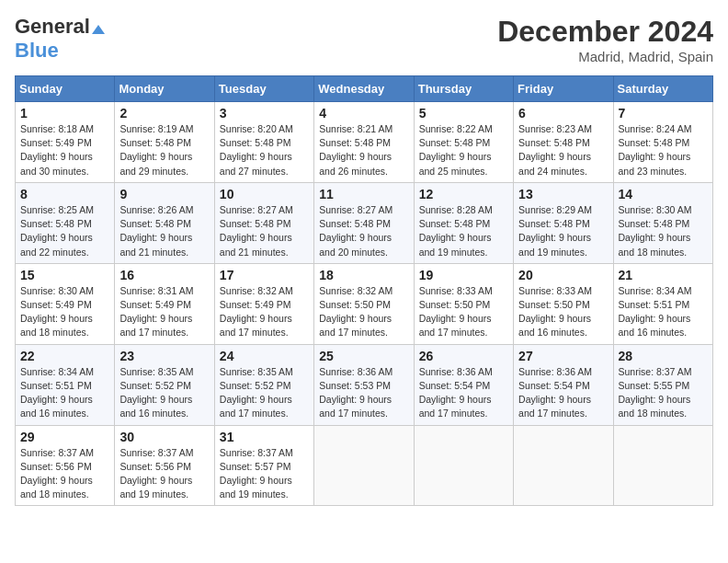 This screenshot has width=728, height=563. Describe the element at coordinates (265, 194) in the screenshot. I see `day-number: 10` at that location.